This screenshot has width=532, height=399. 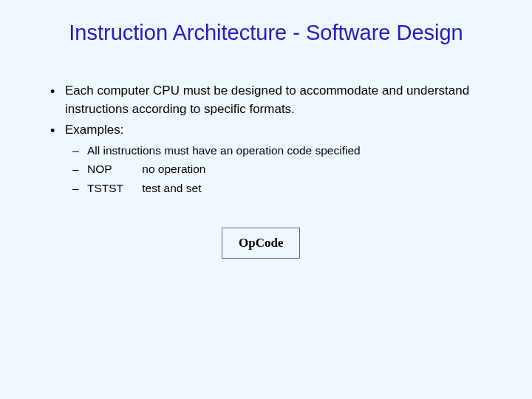 What do you see at coordinates (113, 169) in the screenshot?
I see `mnemonic-code: NOP` at bounding box center [113, 169].